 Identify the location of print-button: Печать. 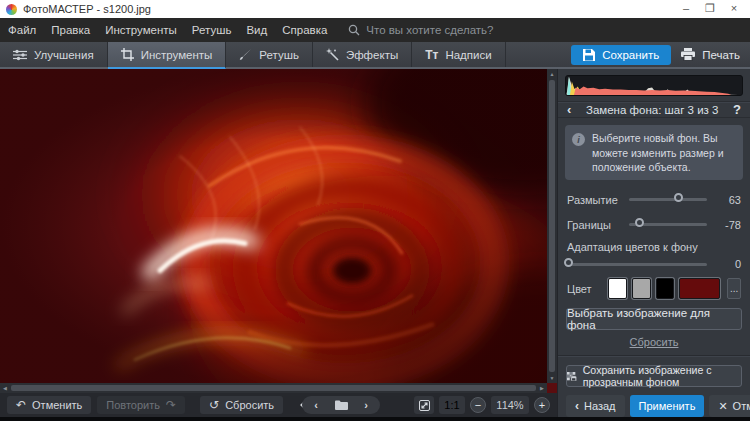
(710, 54).